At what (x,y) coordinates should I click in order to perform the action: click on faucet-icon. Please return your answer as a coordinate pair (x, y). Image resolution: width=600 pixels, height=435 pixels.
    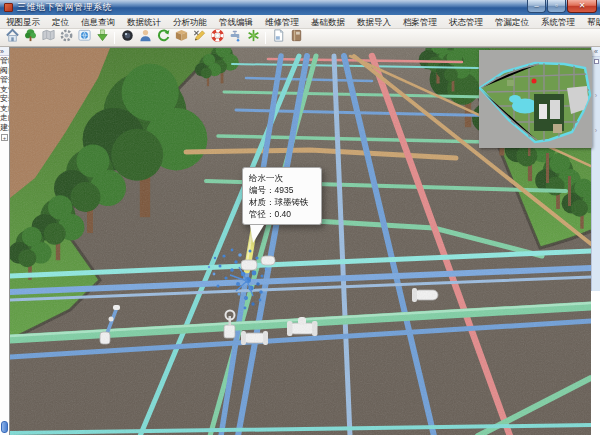
    Looking at the image, I should click on (236, 38).